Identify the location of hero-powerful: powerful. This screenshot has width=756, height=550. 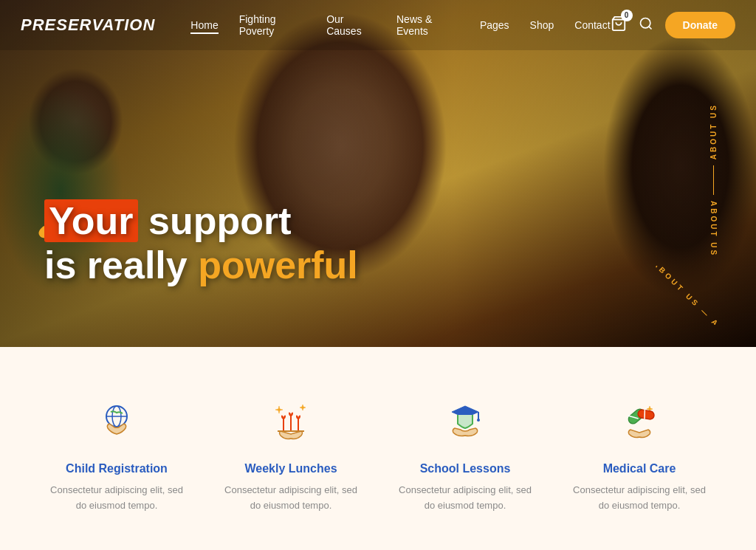
(278, 265).